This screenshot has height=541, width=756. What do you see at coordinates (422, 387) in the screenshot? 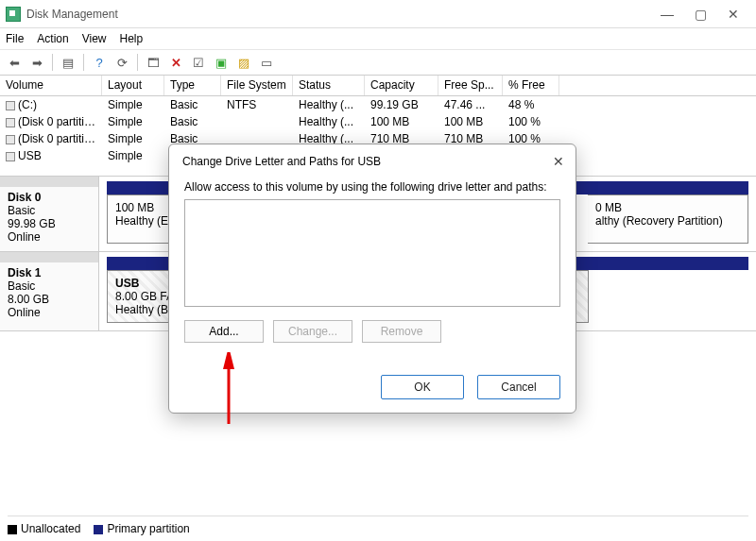
I see `ok-button: OK` at bounding box center [422, 387].